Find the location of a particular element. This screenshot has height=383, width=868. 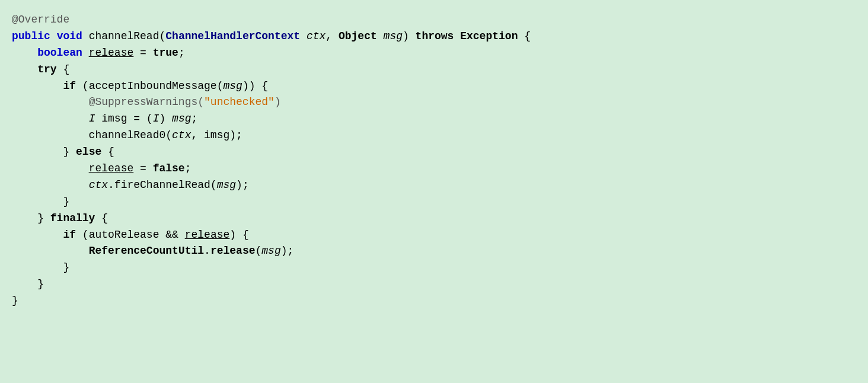

arg-msg-4: msg is located at coordinates (271, 251).